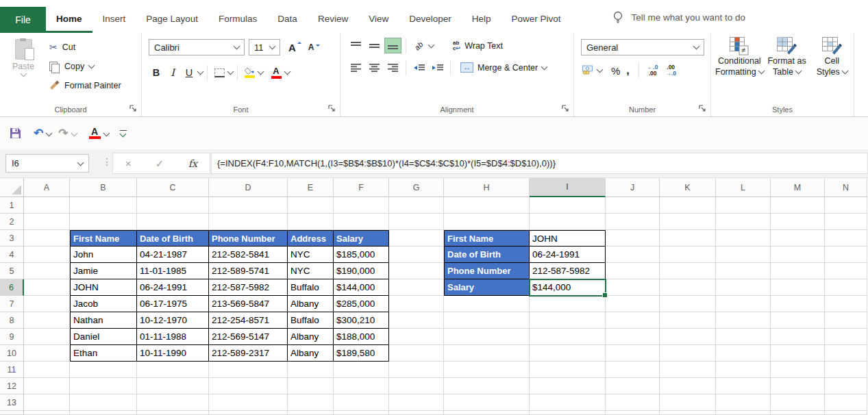  I want to click on cell-J6, so click(633, 288).